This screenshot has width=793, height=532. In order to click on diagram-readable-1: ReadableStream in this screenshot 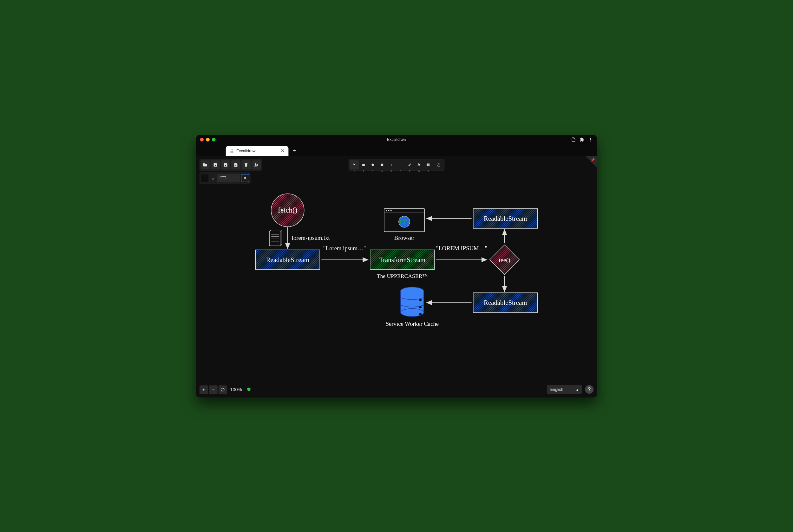, I will do `click(288, 260)`.